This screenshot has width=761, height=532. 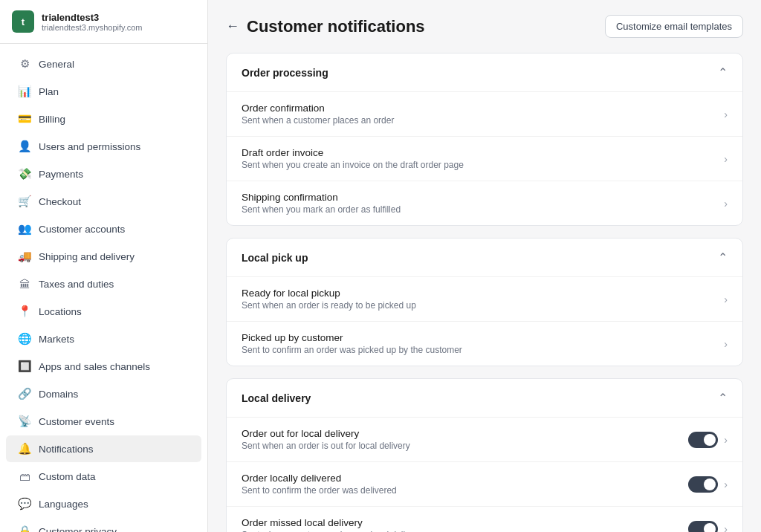 What do you see at coordinates (25, 394) in the screenshot?
I see `nav-icon-domains: 🔗` at bounding box center [25, 394].